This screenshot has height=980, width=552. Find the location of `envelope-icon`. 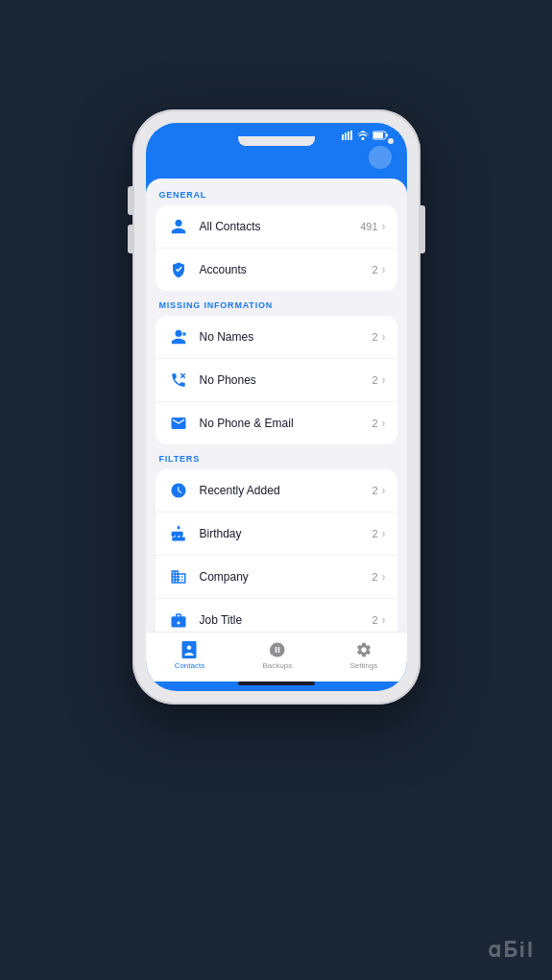

envelope-icon is located at coordinates (179, 423).